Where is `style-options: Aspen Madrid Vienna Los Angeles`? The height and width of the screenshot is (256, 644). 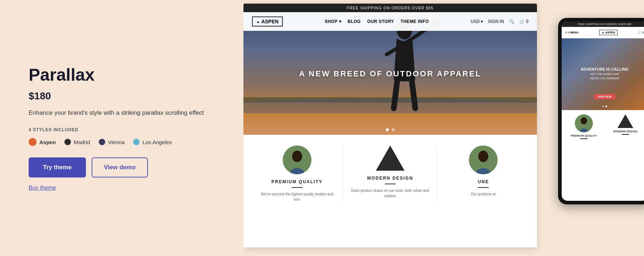 style-options: Aspen Madrid Vienna Los Angeles is located at coordinates (122, 142).